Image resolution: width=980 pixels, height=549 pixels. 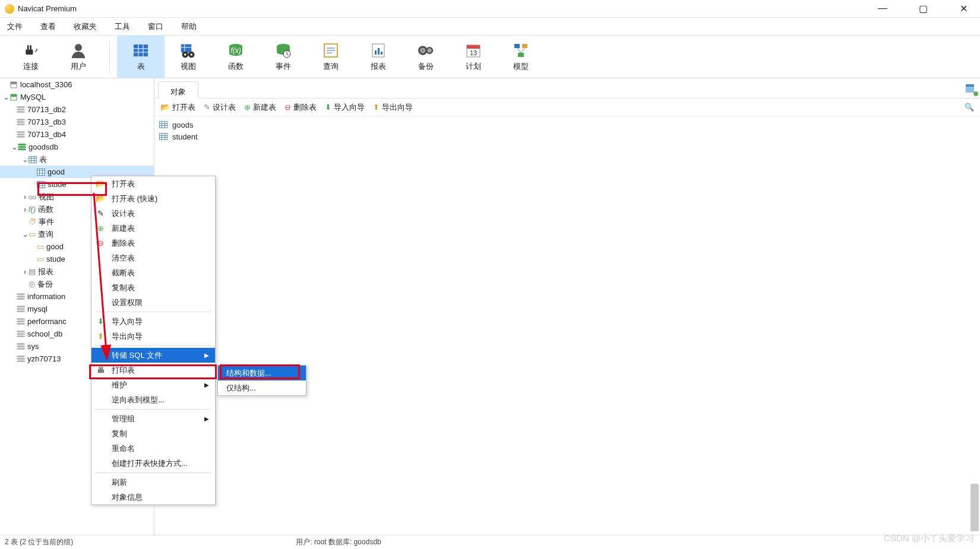 I want to click on delete-table-button: ⊖删除表, so click(x=301, y=107).